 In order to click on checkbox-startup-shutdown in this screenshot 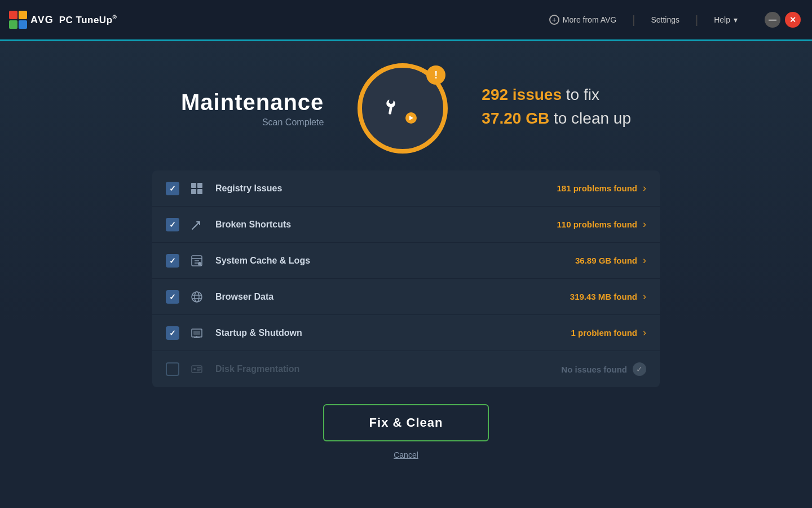, I will do `click(173, 333)`.